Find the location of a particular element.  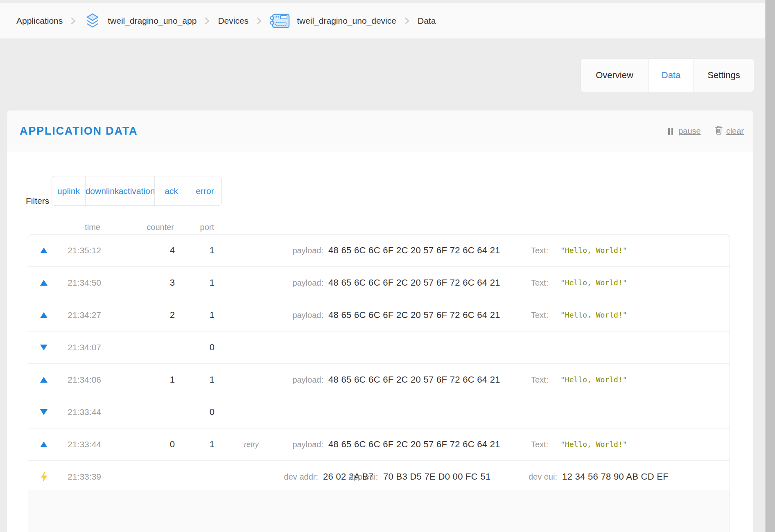

breadcrumb-device-name: tweil_dragino_uno_device is located at coordinates (346, 21).